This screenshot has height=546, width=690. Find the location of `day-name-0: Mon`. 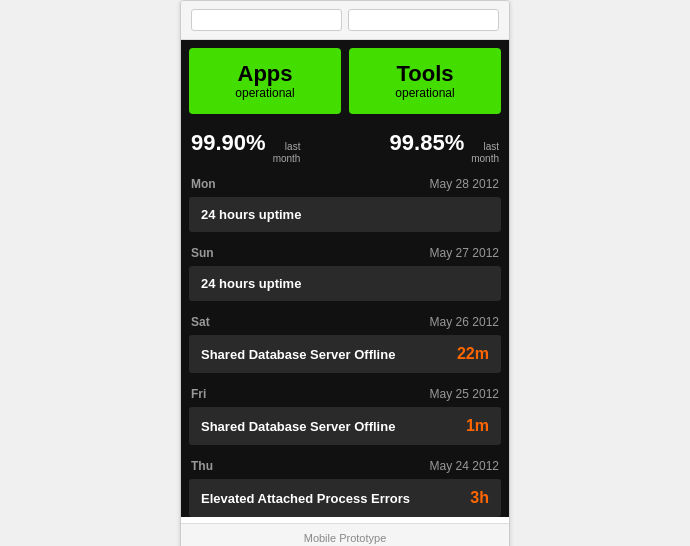

day-name-0: Mon is located at coordinates (204, 184).